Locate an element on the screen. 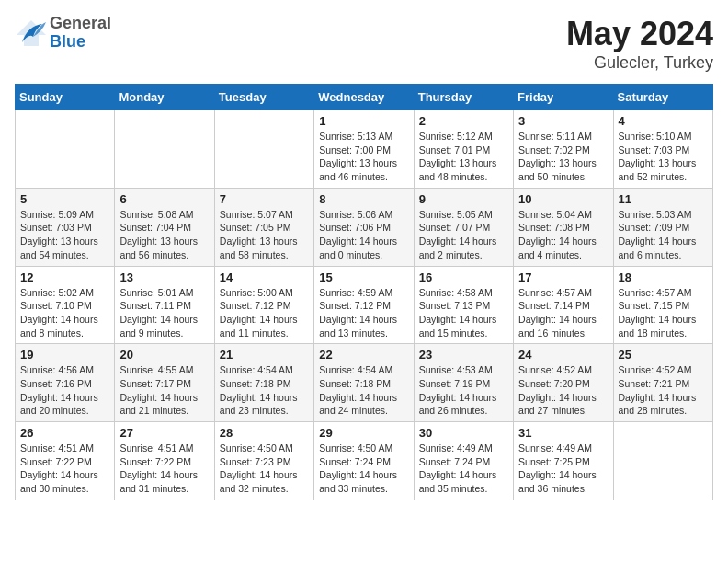  weekday-header-friday: Friday is located at coordinates (563, 98).